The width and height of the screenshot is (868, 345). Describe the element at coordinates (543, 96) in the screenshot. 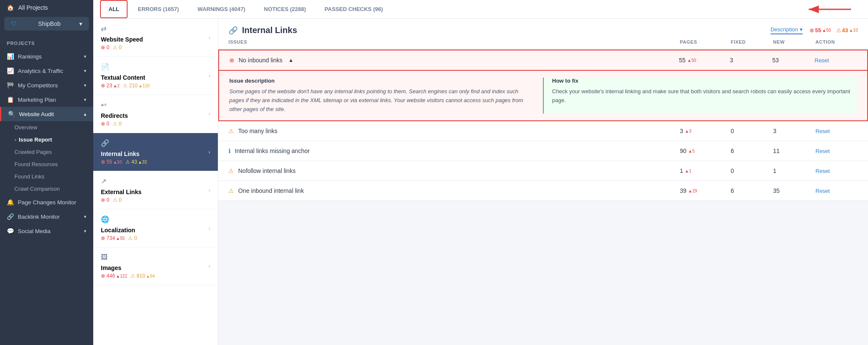

I see `expanded-details: Issue description Some pages of the webs…` at that location.